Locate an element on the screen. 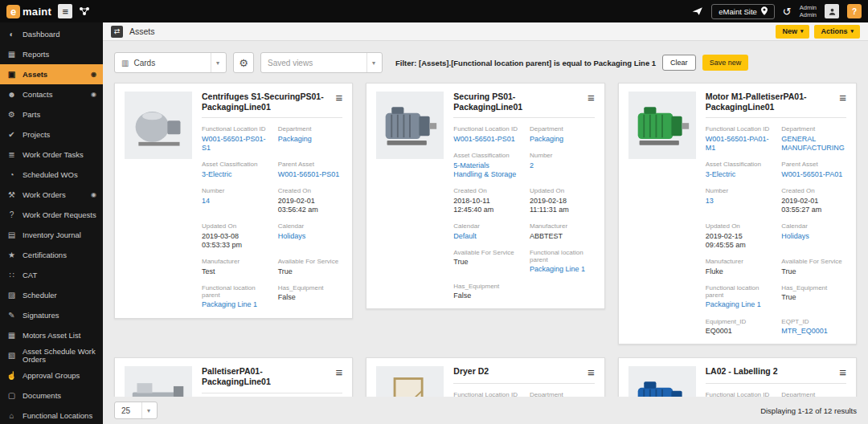 Image resolution: width=868 pixels, height=424 pixels. sidebar-item-certifications: ★Certifications is located at coordinates (51, 255).